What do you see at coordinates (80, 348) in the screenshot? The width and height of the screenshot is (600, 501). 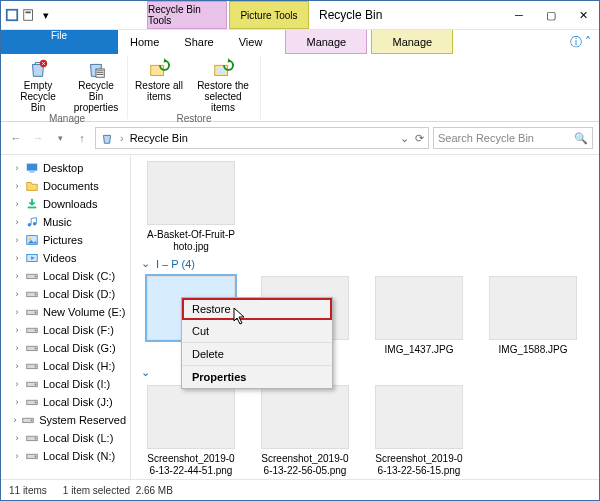 I see `nav-item-label: Local Disk (G:)` at bounding box center [80, 348].